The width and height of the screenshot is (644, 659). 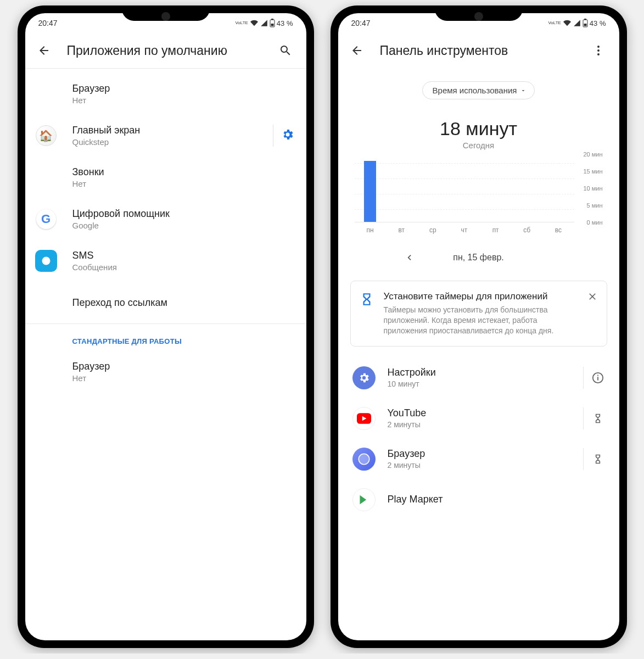 What do you see at coordinates (364, 500) in the screenshot?
I see `play-market-app-icon` at bounding box center [364, 500].